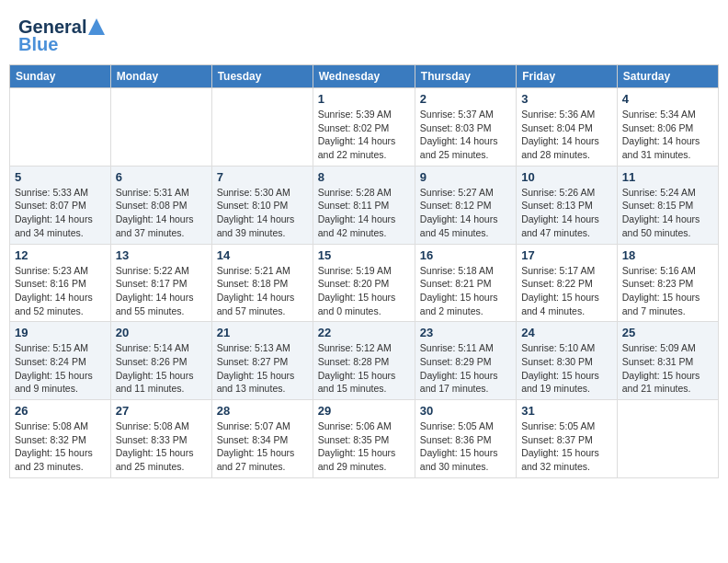 The width and height of the screenshot is (728, 563). What do you see at coordinates (61, 283) in the screenshot?
I see `calendar-cell: 12Sunrise: 5:23 AM Sunset: 8:16 PM Dayli…` at bounding box center [61, 283].